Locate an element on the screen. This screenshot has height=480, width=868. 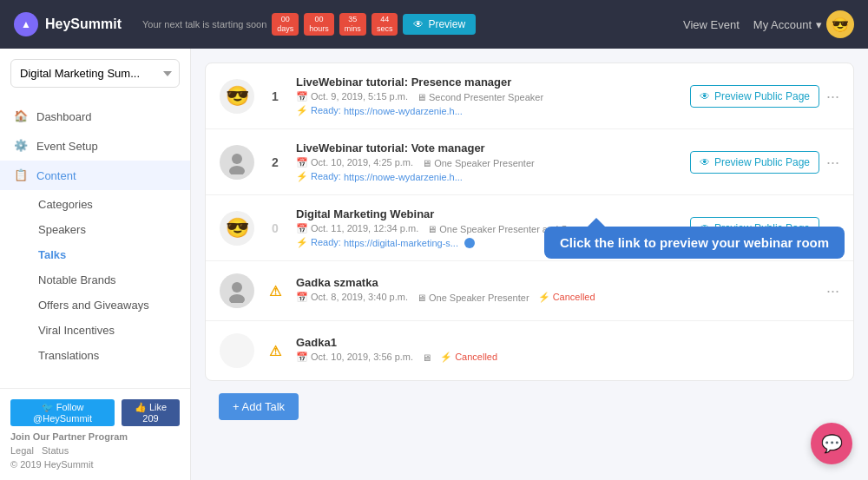
talk-meta: 📅 Oct. 10, 2019, 3:56 p.m. 🖥 ⚡ Cancelled is located at coordinates (562, 358).